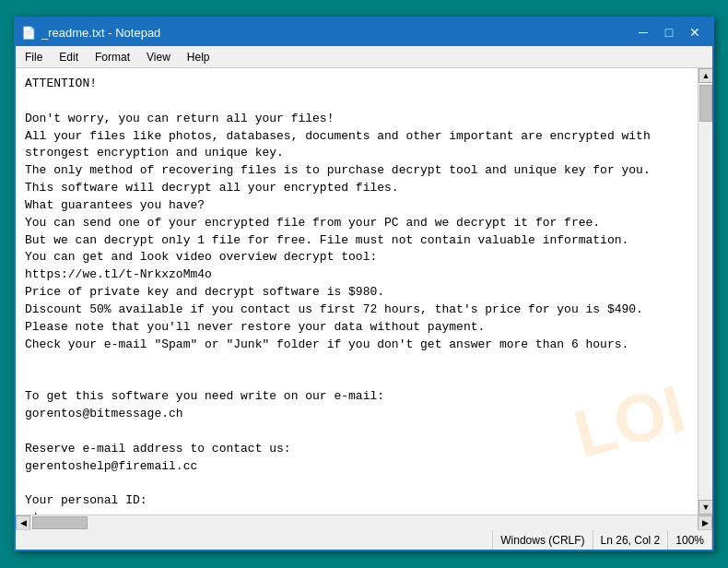 This screenshot has width=728, height=568. Describe the element at coordinates (669, 32) in the screenshot. I see `maximize-button: □` at that location.